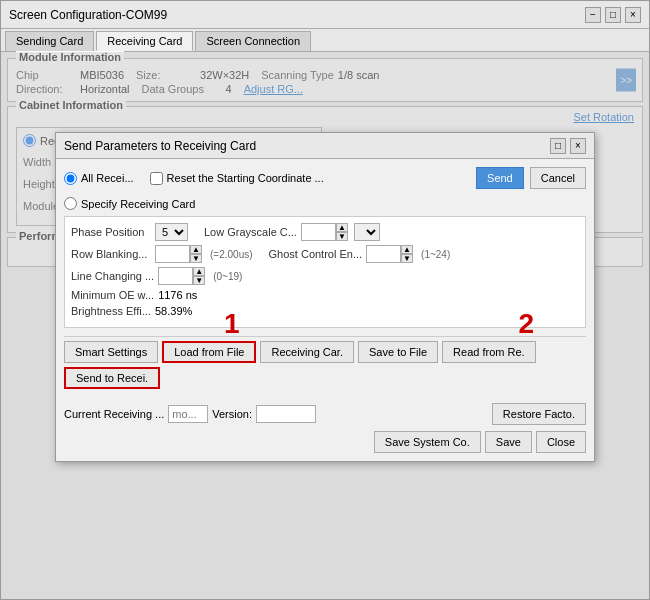 The image size is (650, 600). Describe the element at coordinates (250, 232) in the screenshot. I see `low-grayscale-label: Low Grayscale C...` at that location.